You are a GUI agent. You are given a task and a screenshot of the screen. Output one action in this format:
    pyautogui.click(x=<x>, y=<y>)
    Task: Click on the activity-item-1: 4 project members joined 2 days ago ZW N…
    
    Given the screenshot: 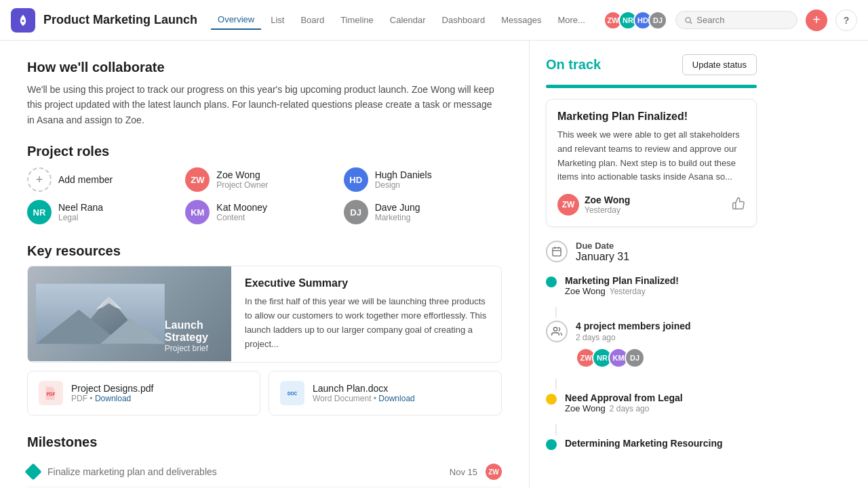 What is the action you would take?
    pyautogui.click(x=651, y=344)
    